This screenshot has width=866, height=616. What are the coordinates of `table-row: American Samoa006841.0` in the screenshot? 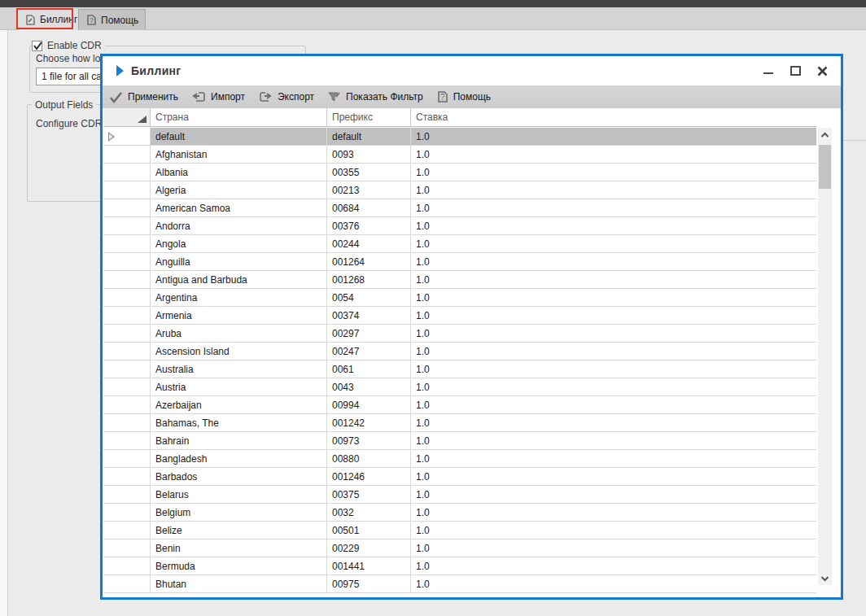 It's located at (460, 208).